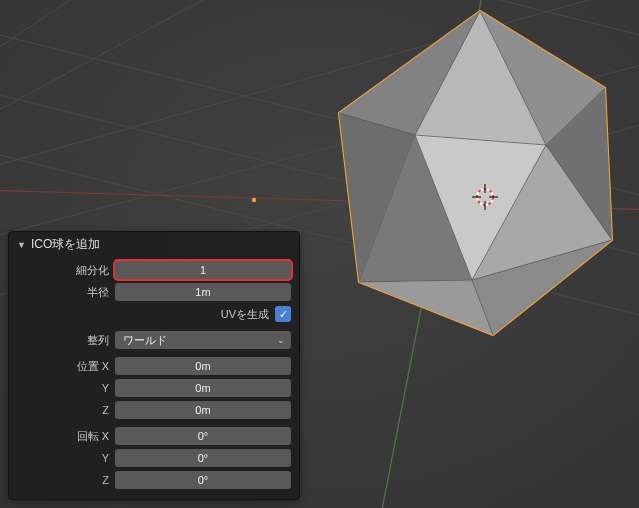 This screenshot has height=508, width=639. What do you see at coordinates (63, 480) in the screenshot?
I see `rotation-z-label: Z` at bounding box center [63, 480].